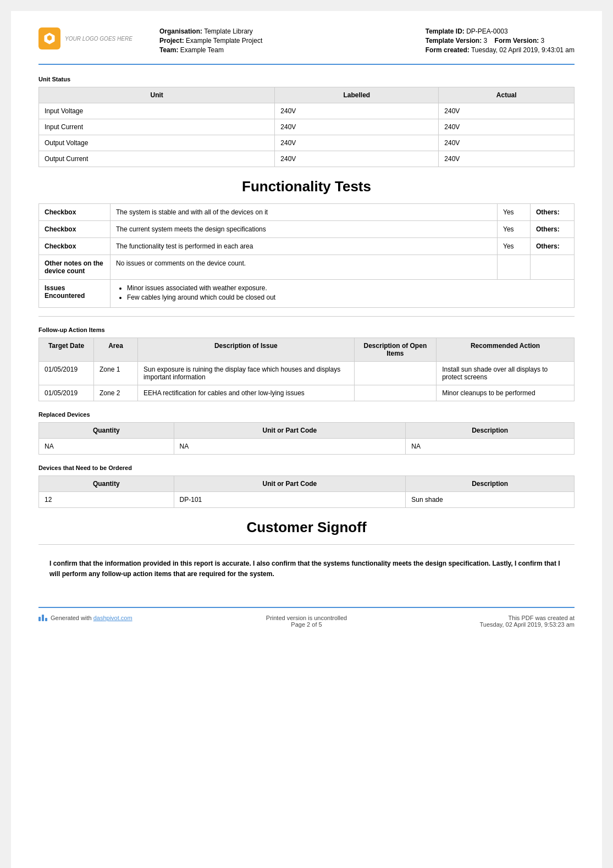  What do you see at coordinates (506, 350) in the screenshot?
I see `followup-col-header: Recommended Action` at bounding box center [506, 350].